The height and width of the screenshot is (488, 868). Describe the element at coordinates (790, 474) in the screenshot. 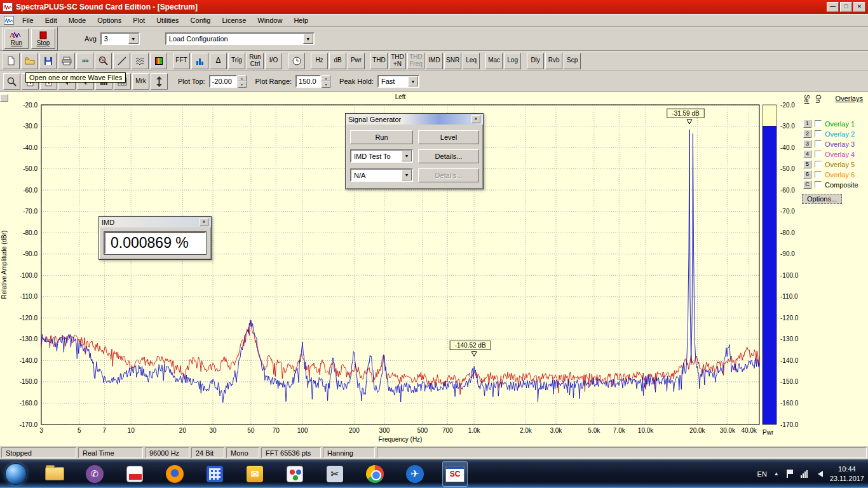

I see `action-center-icon` at that location.